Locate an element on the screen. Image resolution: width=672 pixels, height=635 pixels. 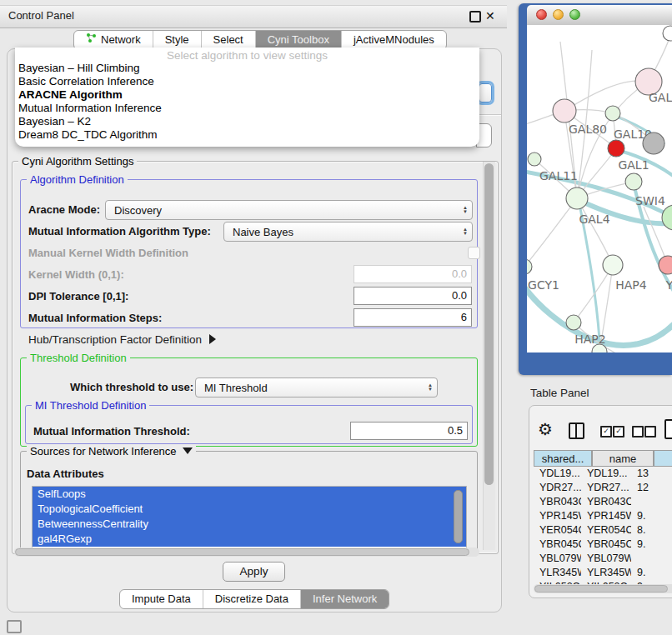
network-node-gcy1 is located at coordinates (529, 267).